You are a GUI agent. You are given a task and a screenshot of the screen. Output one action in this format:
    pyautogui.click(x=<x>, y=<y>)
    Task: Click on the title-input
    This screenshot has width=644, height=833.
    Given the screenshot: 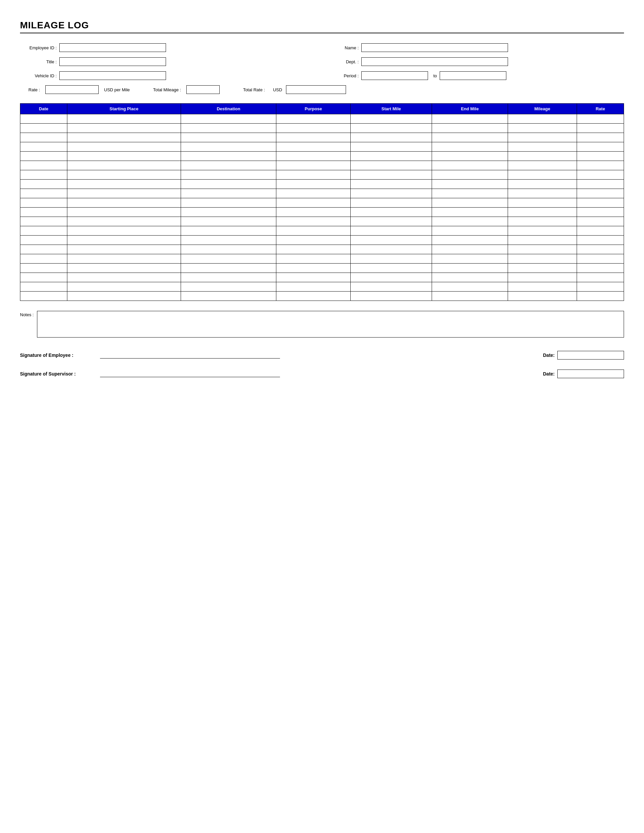 What is the action you would take?
    pyautogui.click(x=113, y=62)
    